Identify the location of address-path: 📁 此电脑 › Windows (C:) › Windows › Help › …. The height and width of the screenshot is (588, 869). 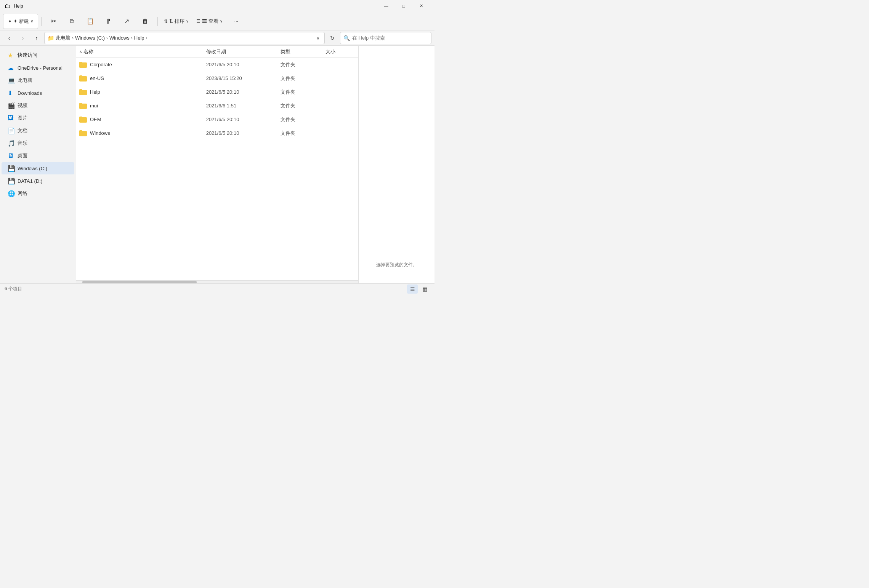
(184, 38).